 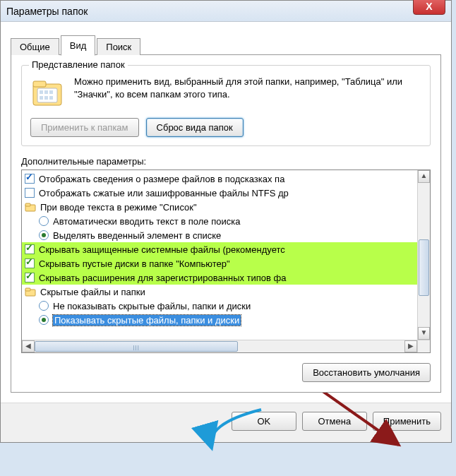 What do you see at coordinates (220, 193) in the screenshot?
I see `option-show-compressed: Отображать сжатые или зашифрованные файл…` at bounding box center [220, 193].